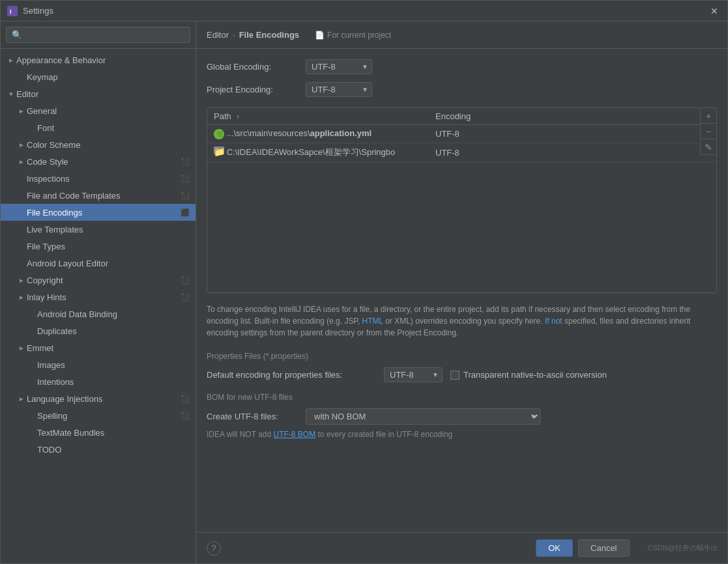 The width and height of the screenshot is (728, 564). What do you see at coordinates (373, 321) in the screenshot?
I see `html-link: HTML` at bounding box center [373, 321].